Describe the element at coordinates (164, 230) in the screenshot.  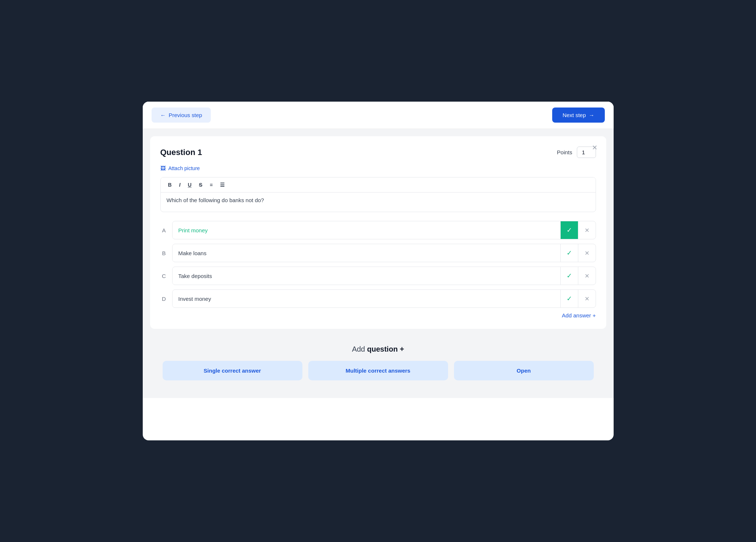
I see `answer-letter-a: A` at that location.